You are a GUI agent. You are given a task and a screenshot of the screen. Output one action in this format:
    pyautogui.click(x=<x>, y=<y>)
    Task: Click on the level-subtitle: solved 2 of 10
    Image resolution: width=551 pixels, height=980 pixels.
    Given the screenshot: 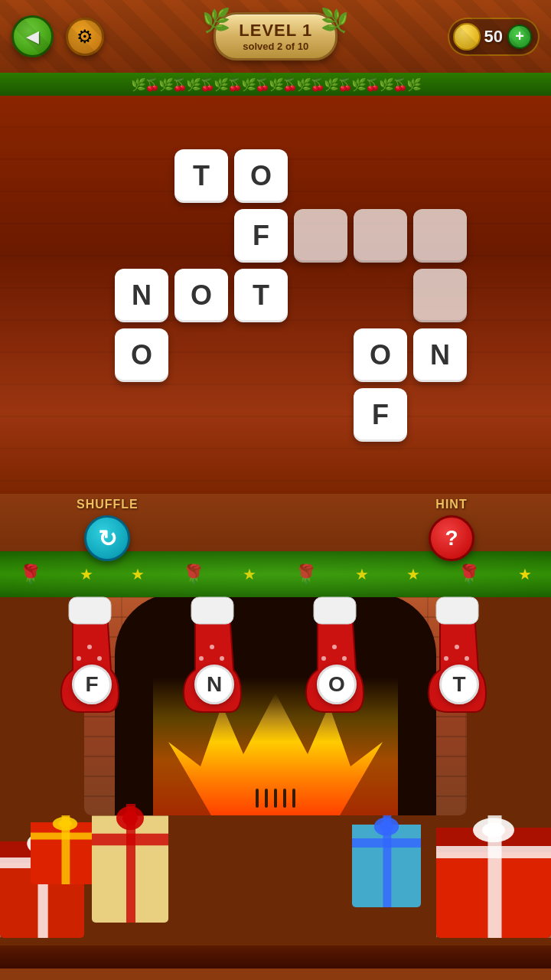 What is the action you would take?
    pyautogui.click(x=276, y=46)
    